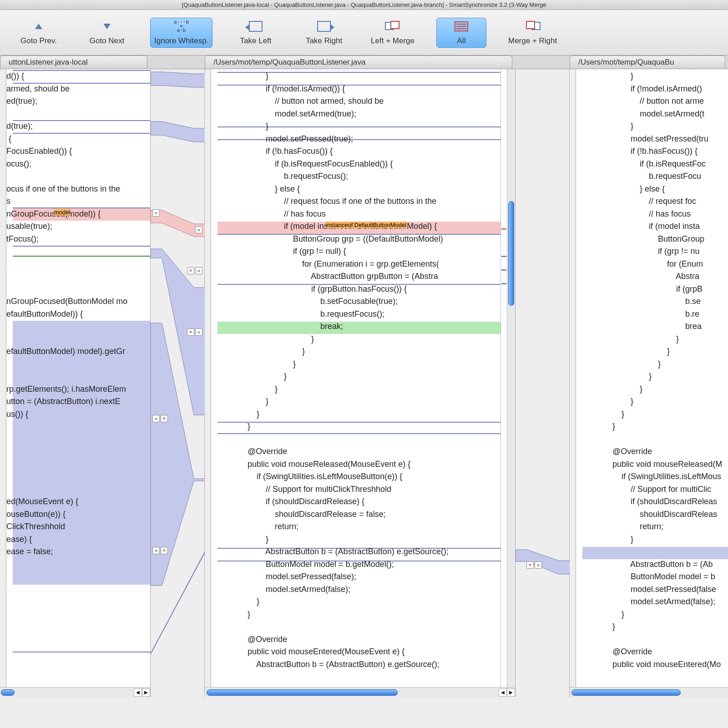 Image resolution: width=728 pixels, height=728 pixels. Describe the element at coordinates (3, 383) in the screenshot. I see `left-gutter` at that location.